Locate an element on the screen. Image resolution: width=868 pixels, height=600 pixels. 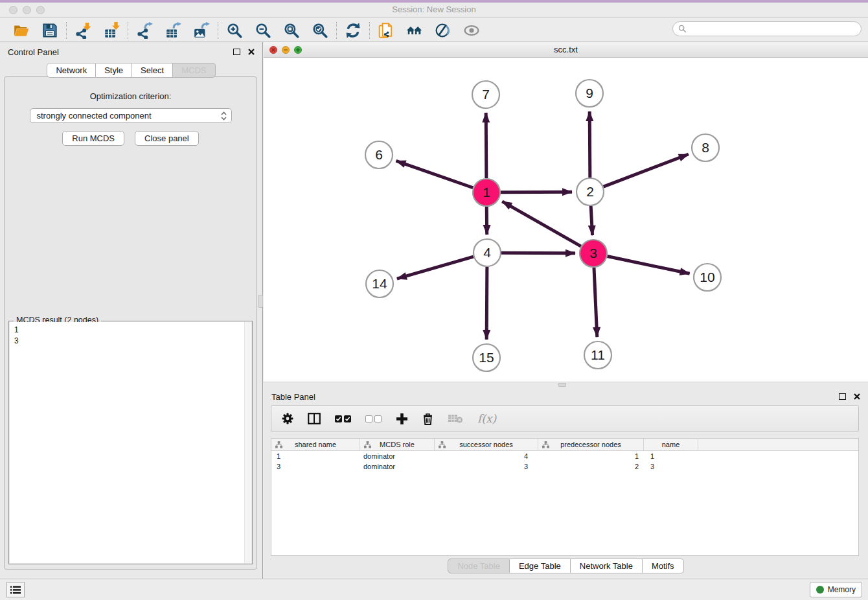
zoom-out-button is located at coordinates (263, 30).